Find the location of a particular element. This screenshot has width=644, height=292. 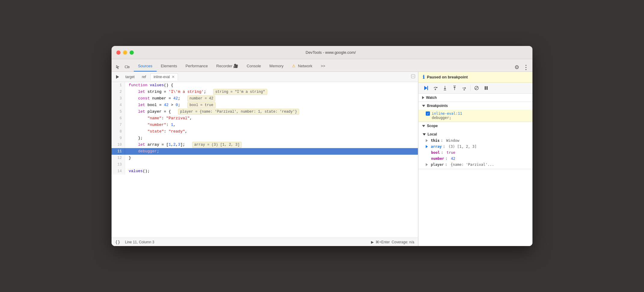

play-snippet-icon is located at coordinates (118, 77).